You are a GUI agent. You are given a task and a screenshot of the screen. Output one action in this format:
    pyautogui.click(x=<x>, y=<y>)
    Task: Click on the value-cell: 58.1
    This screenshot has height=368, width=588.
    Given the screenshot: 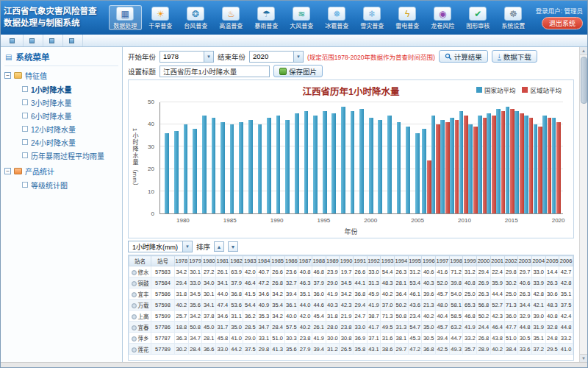 What is the action you would take?
    pyautogui.click(x=456, y=305)
    